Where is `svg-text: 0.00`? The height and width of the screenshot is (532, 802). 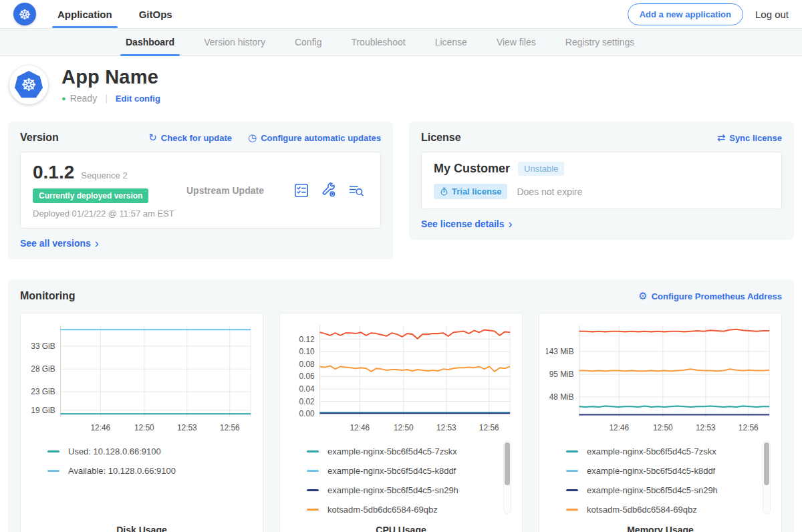
svg-text: 0.00 is located at coordinates (307, 414).